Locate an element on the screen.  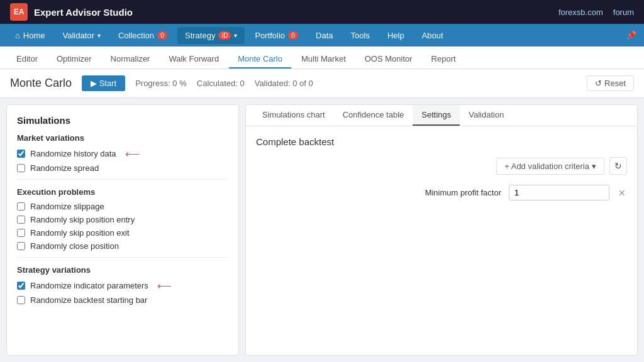
app-logo: EA is located at coordinates (19, 12).